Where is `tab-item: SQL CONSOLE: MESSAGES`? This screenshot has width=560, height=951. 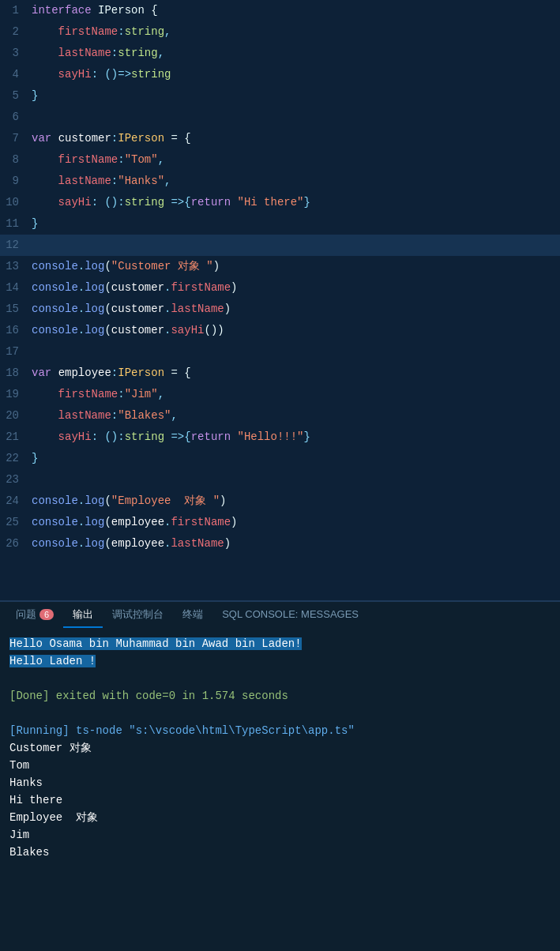 tab-item: SQL CONSOLE: MESSAGES is located at coordinates (291, 615).